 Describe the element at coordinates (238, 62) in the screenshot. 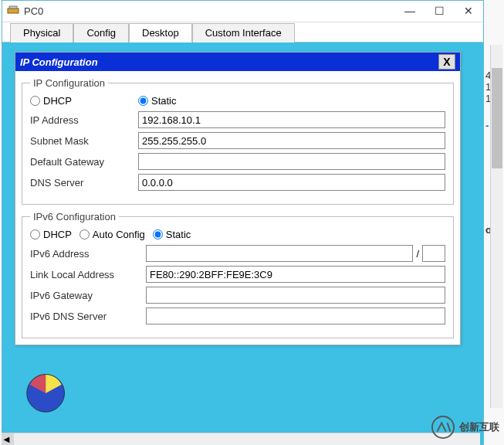

I see `subwindow-title-bar: IP Configuration X` at that location.